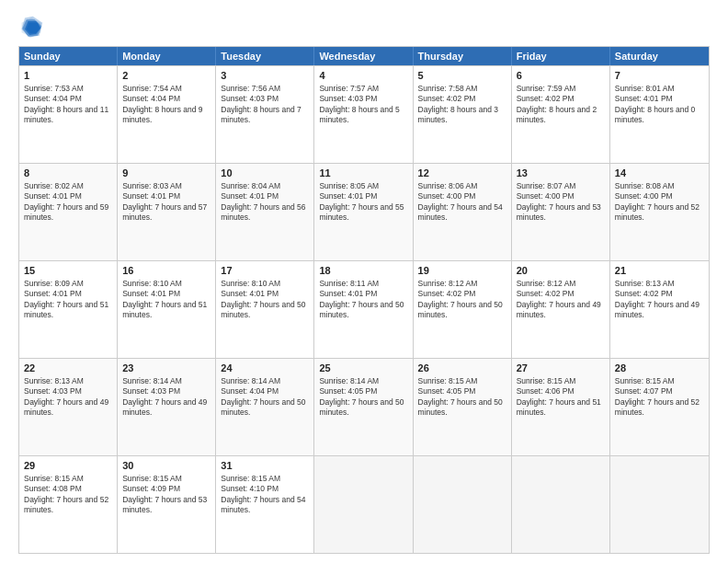 Image resolution: width=728 pixels, height=563 pixels. Describe the element at coordinates (265, 75) in the screenshot. I see `day-number: 3` at that location.